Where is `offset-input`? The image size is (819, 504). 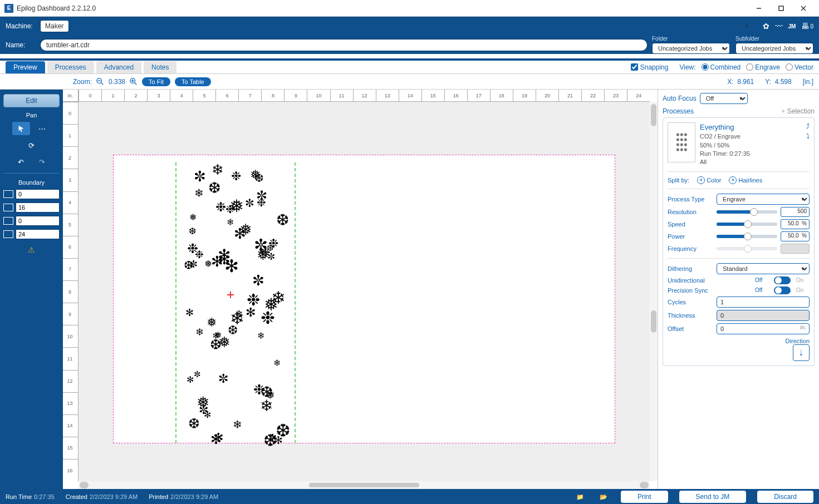 offset-input is located at coordinates (763, 329).